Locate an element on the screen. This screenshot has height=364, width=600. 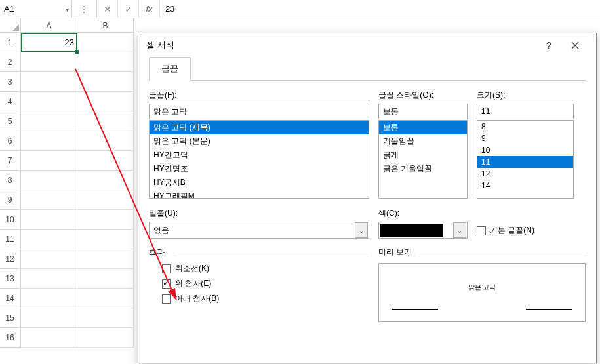
effects-label: 효과 is located at coordinates (259, 252).